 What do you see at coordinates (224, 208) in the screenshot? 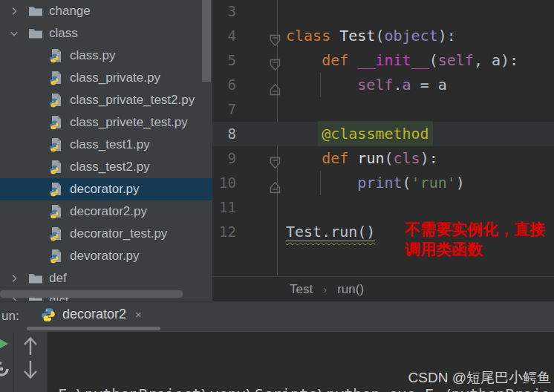
I see `line-number: 11` at bounding box center [224, 208].